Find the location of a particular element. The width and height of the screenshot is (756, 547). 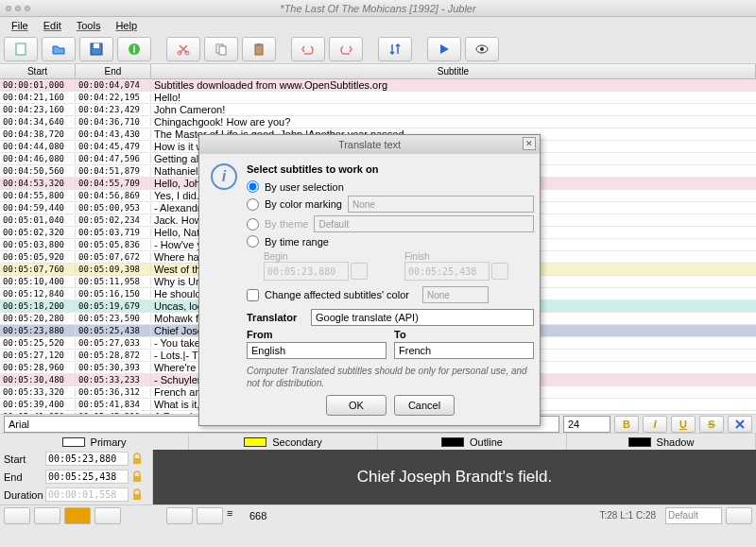

strike-button: S is located at coordinates (712, 424).